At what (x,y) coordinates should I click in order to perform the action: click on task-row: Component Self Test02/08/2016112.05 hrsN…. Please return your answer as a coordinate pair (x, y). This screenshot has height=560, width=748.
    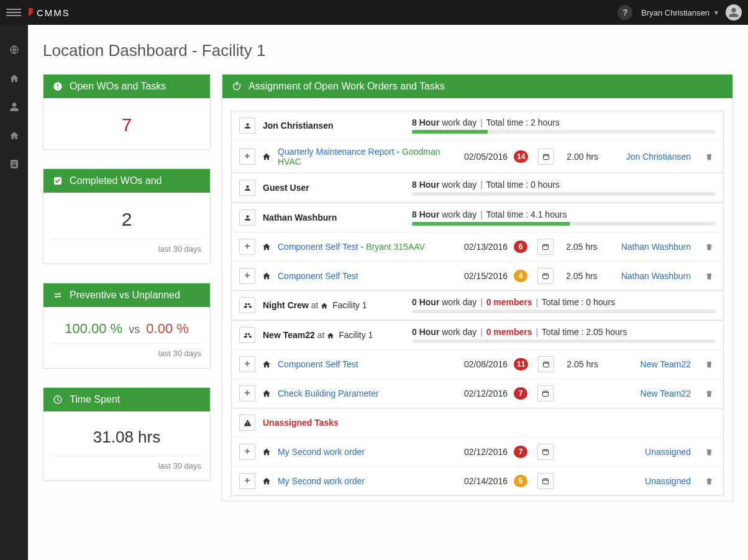
    Looking at the image, I should click on (477, 364).